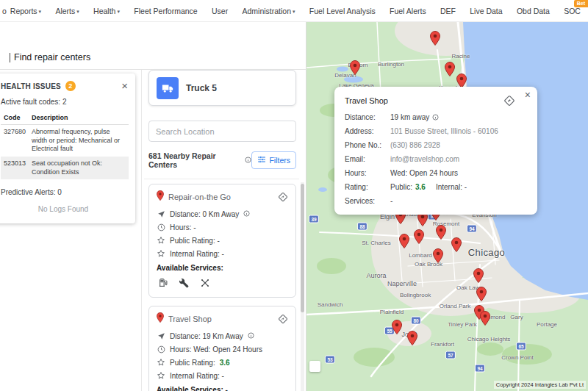 Image resolution: width=588 pixels, height=391 pixels. What do you see at coordinates (368, 131) in the screenshot?
I see `info-row-label: Address:` at bounding box center [368, 131].